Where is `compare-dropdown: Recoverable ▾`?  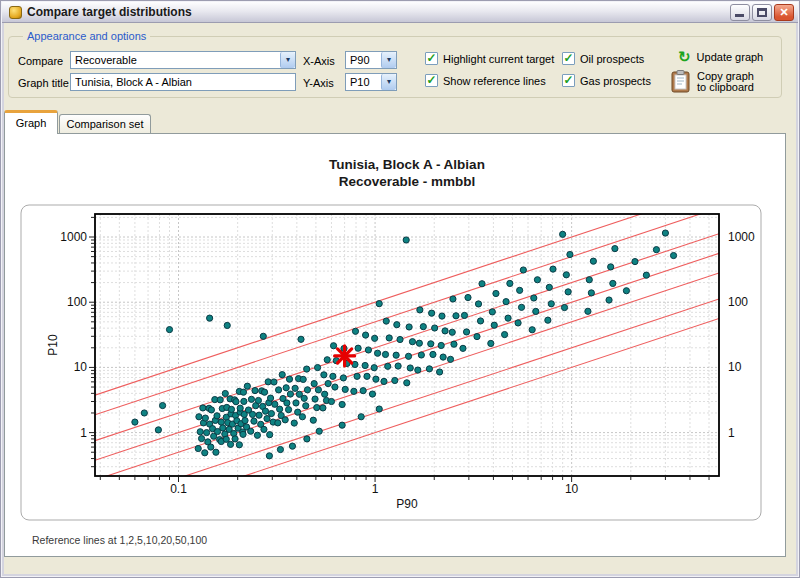
compare-dropdown: Recoverable ▾ is located at coordinates (183, 60).